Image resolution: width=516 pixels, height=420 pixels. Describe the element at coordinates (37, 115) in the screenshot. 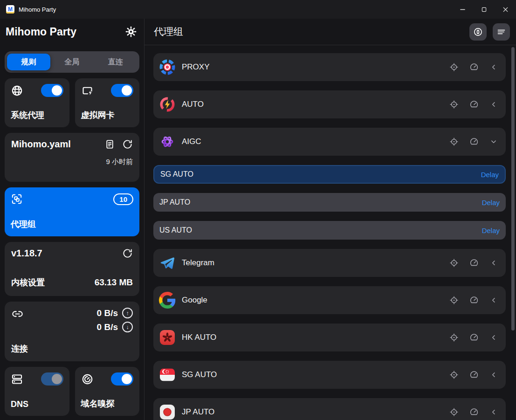

I see `system-proxy-label: 系统代理` at that location.